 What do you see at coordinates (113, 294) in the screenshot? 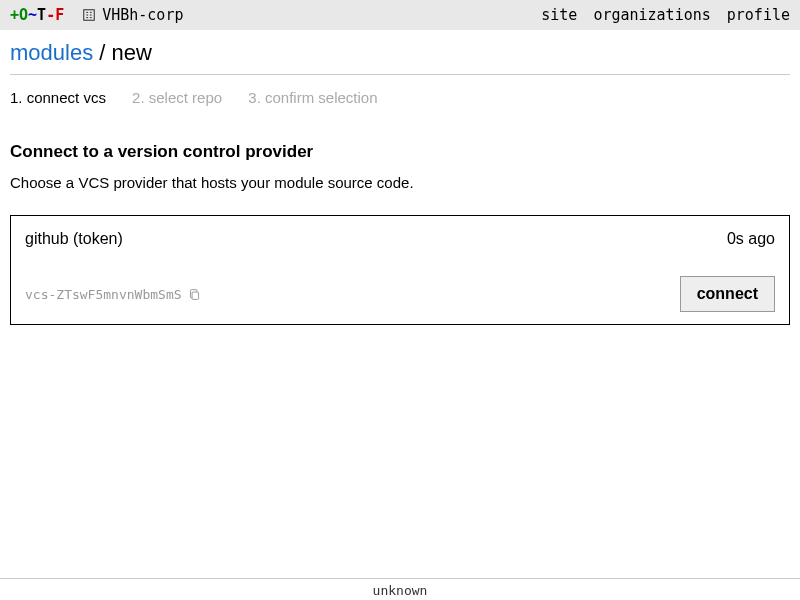
I see `provider-id: vcs-ZTswF5mnvnWbmSmS` at bounding box center [113, 294].